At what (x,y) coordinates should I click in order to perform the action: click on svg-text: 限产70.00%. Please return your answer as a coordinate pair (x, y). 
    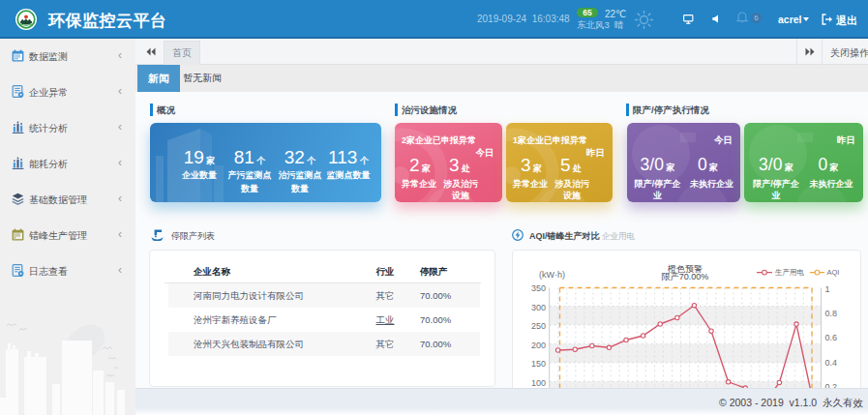
    Looking at the image, I should click on (685, 277).